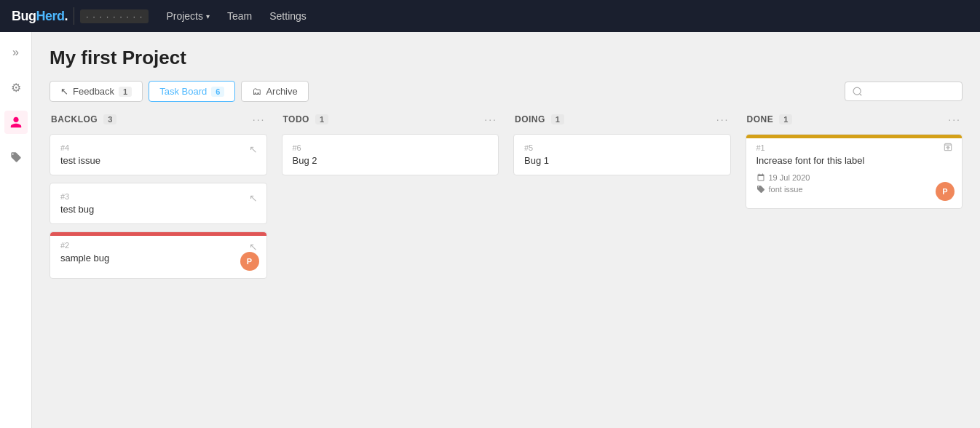 This screenshot has width=980, height=428. What do you see at coordinates (858, 92) in the screenshot?
I see `search-icon` at bounding box center [858, 92].